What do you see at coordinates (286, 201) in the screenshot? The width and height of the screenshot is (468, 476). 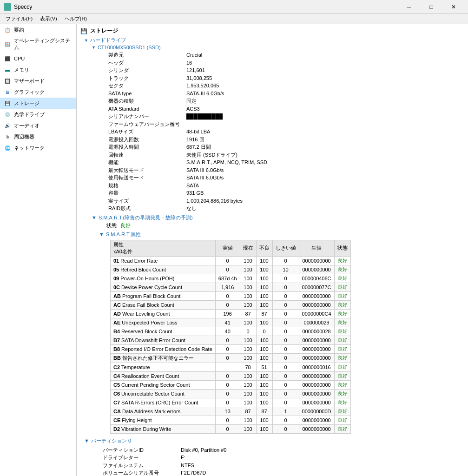 I see `info-row: 実サイズ1,000,204,886,016 bytes` at bounding box center [286, 201].